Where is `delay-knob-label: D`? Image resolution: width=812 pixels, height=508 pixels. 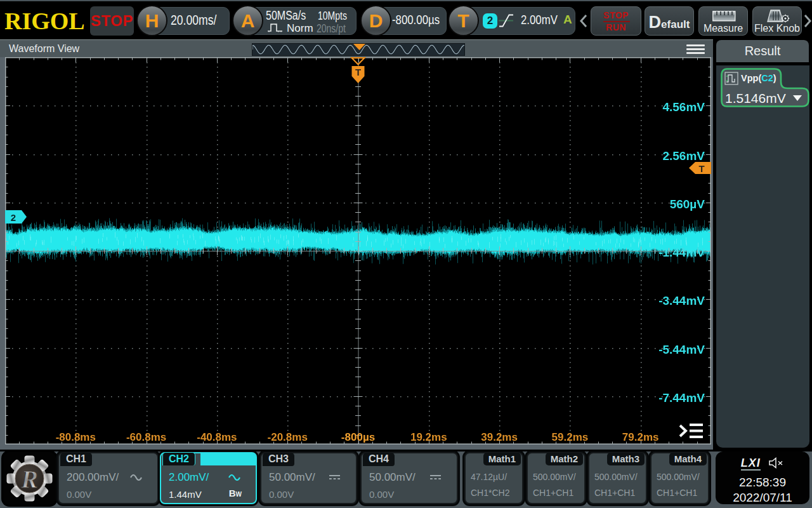 delay-knob-label: D is located at coordinates (376, 20).